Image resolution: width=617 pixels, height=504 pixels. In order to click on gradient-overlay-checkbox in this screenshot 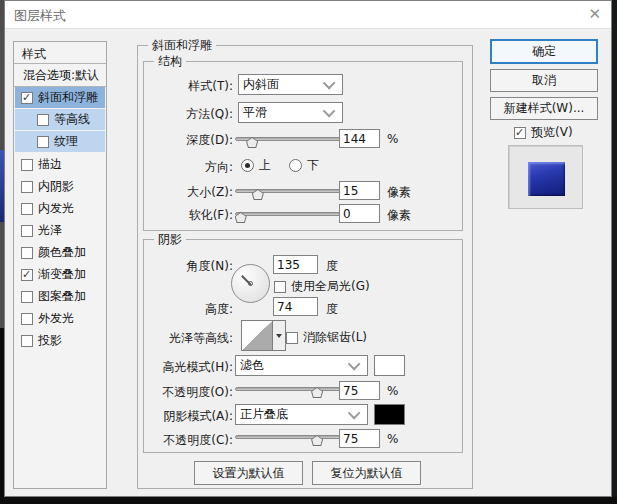, I will do `click(27, 275)`.